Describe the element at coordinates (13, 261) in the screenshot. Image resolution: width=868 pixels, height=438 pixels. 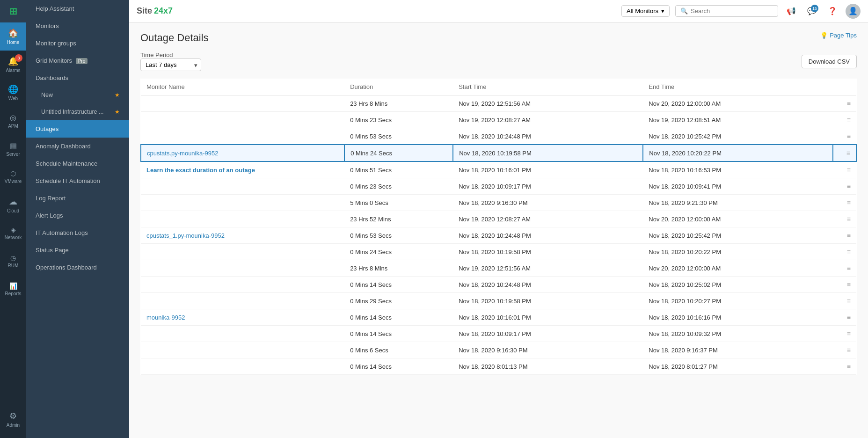
I see `nav-item-rum: ◷ RUM` at that location.